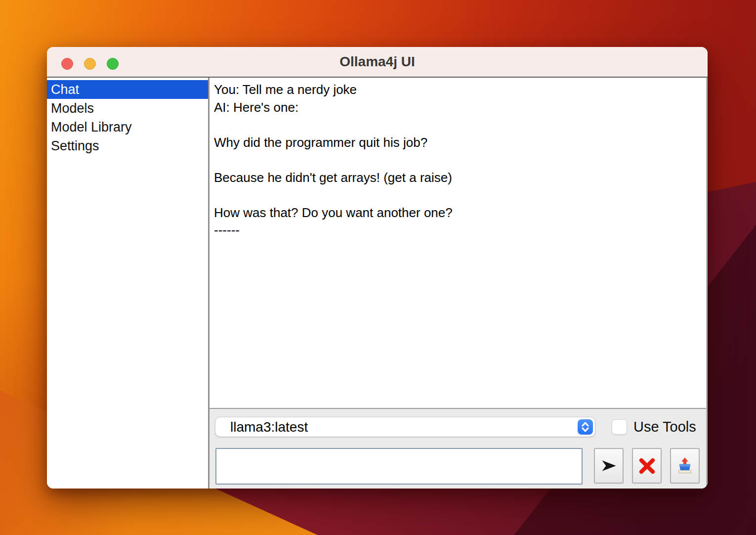 The width and height of the screenshot is (756, 535). What do you see at coordinates (269, 427) in the screenshot?
I see `model-select-value: llama3:latest` at bounding box center [269, 427].